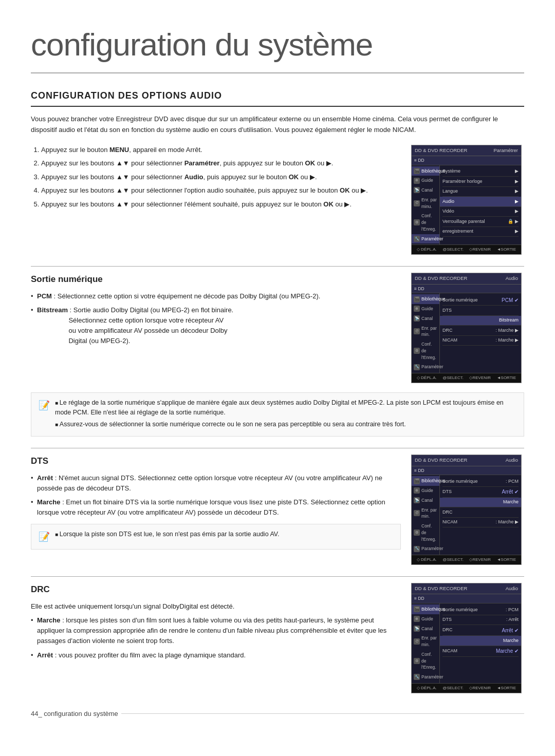 Image resolution: width=555 pixels, height=756 pixels. I want to click on s4-dts: DTS: Arrêt, so click(480, 620).